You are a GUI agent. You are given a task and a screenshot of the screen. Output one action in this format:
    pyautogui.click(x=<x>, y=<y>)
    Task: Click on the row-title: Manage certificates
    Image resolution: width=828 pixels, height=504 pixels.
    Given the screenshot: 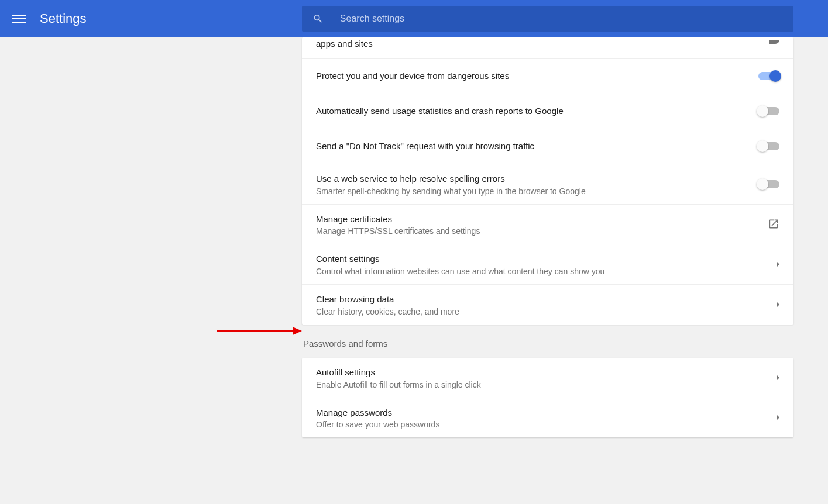 What is the action you would take?
    pyautogui.click(x=542, y=219)
    